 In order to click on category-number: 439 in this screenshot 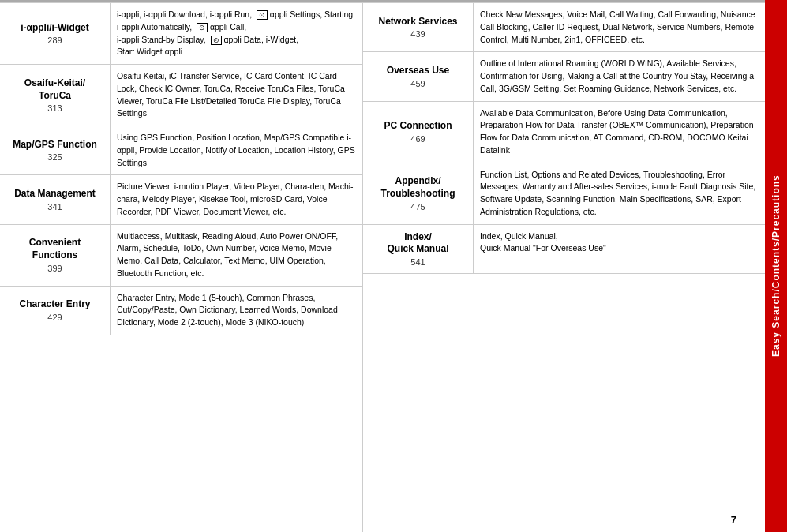, I will do `click(418, 34)`.